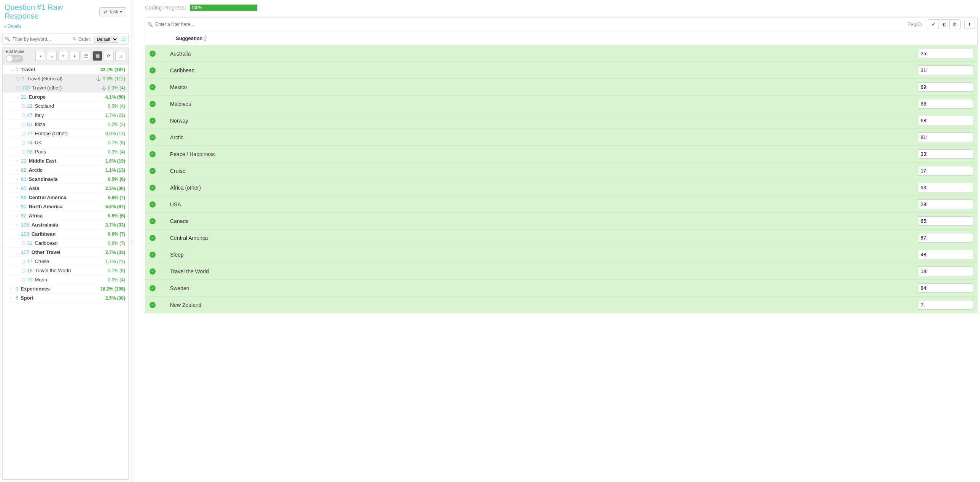  I want to click on refresh-button: ⟳, so click(109, 56).